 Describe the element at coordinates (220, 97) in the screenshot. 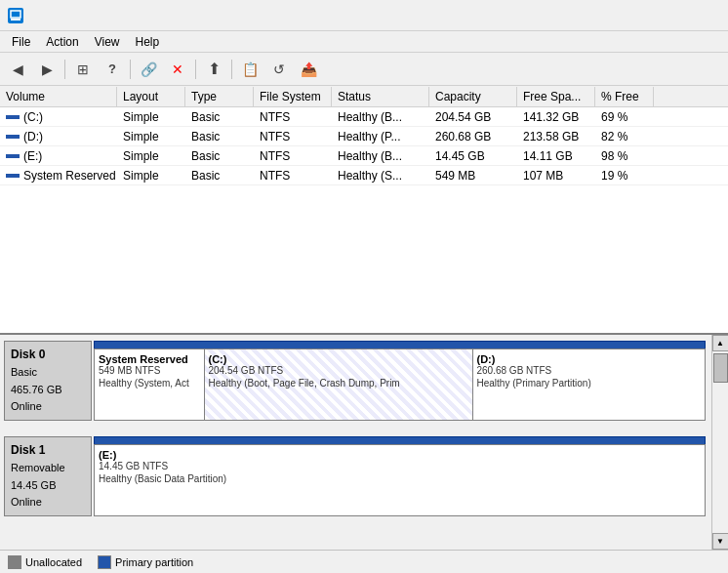

I see `header-type: Type` at that location.